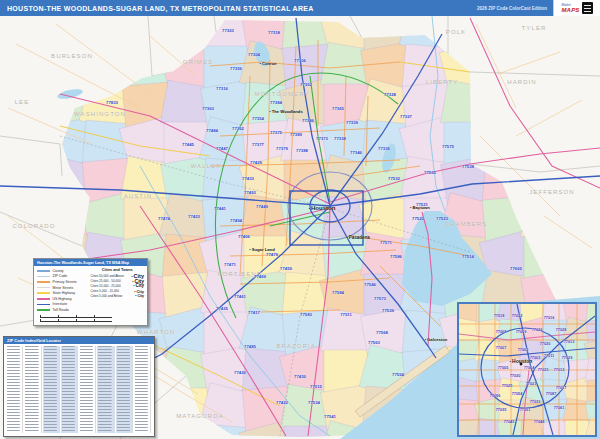  I want to click on legend-label: Interstate, so click(60, 304).